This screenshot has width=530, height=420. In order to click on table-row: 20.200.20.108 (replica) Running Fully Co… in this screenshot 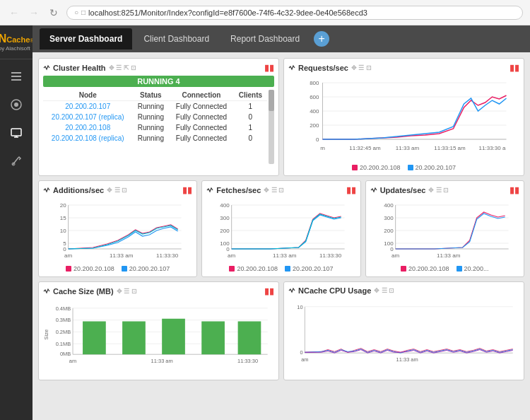, I will do `click(155, 139)`.